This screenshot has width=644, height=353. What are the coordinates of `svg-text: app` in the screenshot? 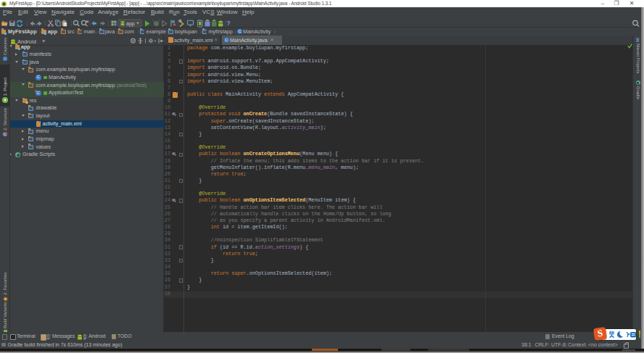 It's located at (131, 24).